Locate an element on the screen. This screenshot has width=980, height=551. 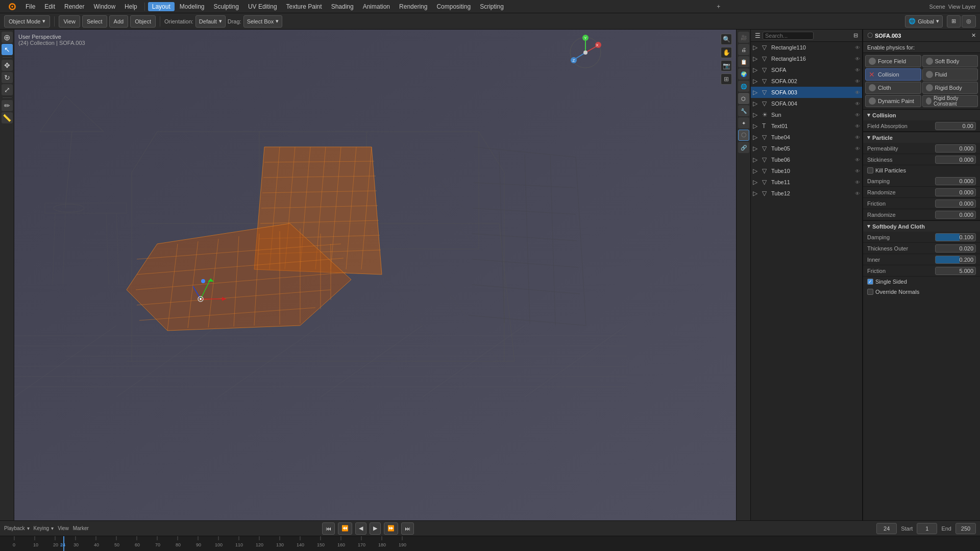
permeability-input is located at coordinates (955, 148).